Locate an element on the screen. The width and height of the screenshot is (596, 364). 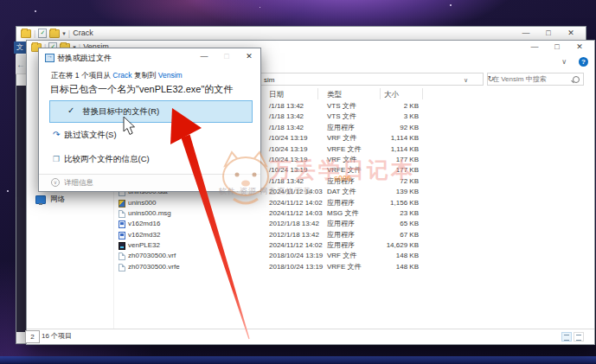
column-header-date: 日期 is located at coordinates (277, 94).